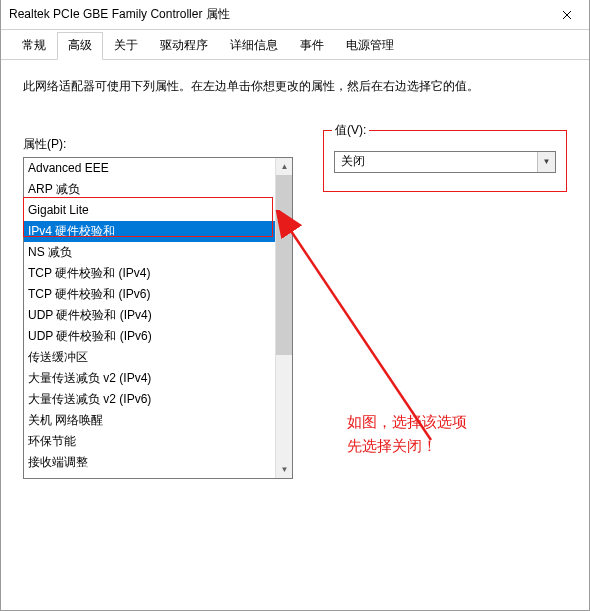 This screenshot has height=611, width=590. Describe the element at coordinates (150, 190) in the screenshot. I see `list-item: ARP 减负` at that location.